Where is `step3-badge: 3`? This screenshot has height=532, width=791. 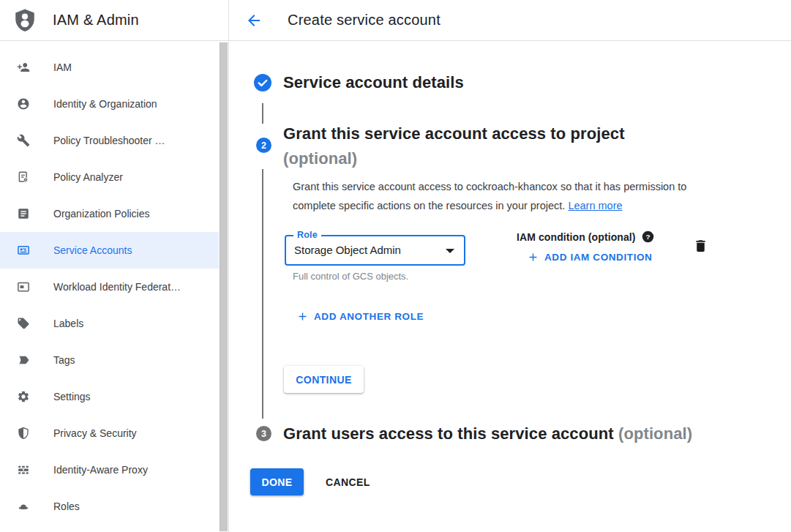
step3-badge: 3 is located at coordinates (263, 433).